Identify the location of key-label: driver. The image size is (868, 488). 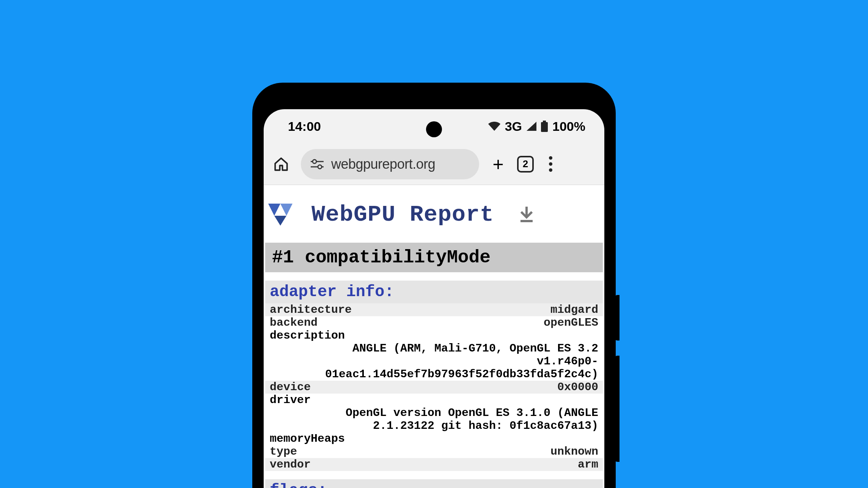
(290, 400).